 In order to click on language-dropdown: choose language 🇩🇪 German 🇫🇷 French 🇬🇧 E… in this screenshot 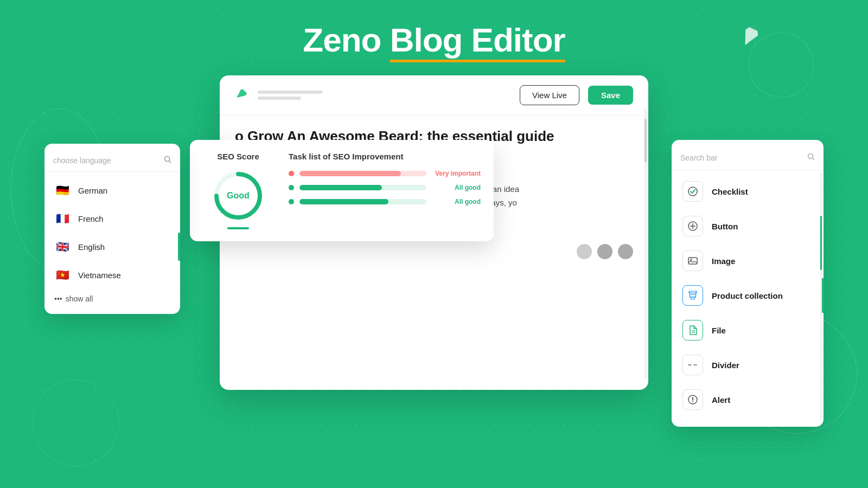, I will do `click(112, 229)`.